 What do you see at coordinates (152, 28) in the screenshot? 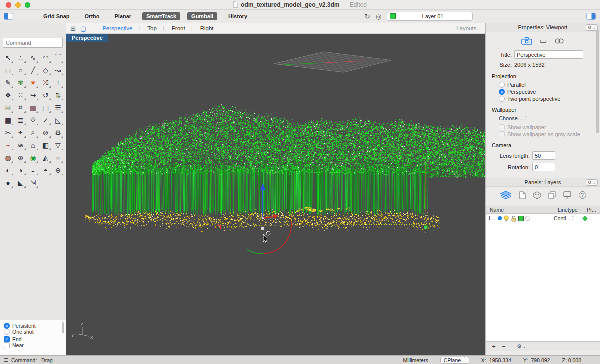
I see `viewport-tab: Top` at bounding box center [152, 28].